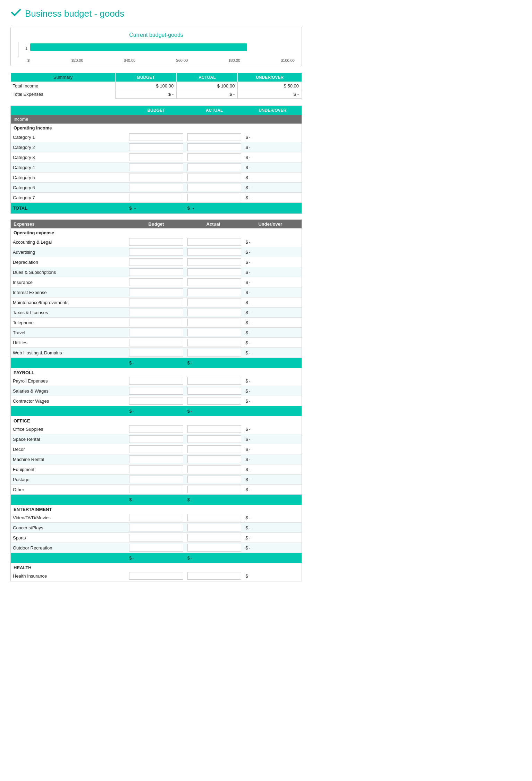 This screenshot has height=781, width=532. I want to click on health-insurance-label: Health Insurance, so click(69, 576).